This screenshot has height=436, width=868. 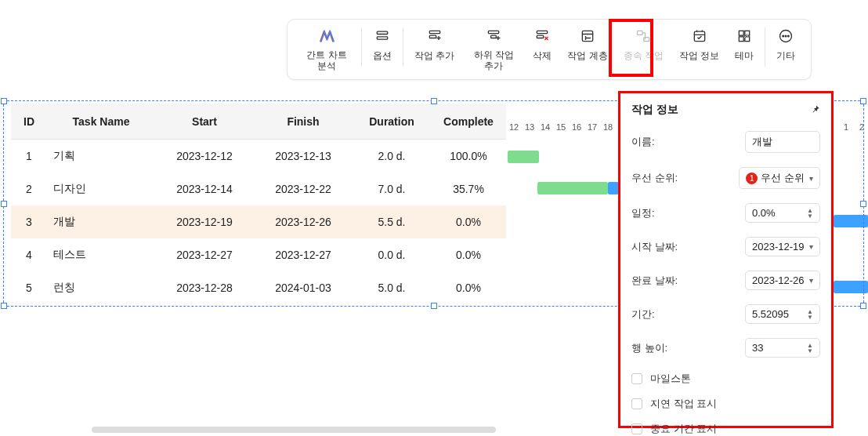 I want to click on chevron-down-icon: ▾, so click(x=812, y=179).